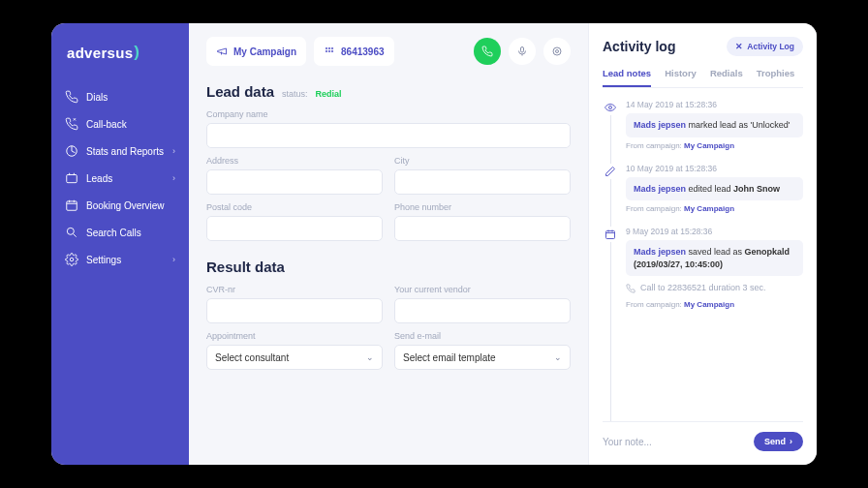 Image resolution: width=868 pixels, height=488 pixels. Describe the element at coordinates (120, 97) in the screenshot. I see `sidebar-item-dials: Dials` at that location.